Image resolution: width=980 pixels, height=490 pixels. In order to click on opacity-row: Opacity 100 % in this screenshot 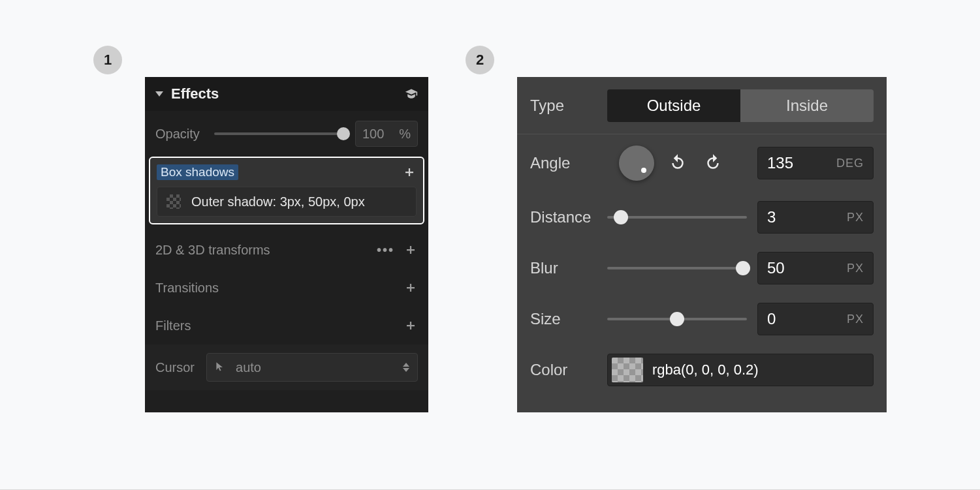, I will do `click(287, 134)`.